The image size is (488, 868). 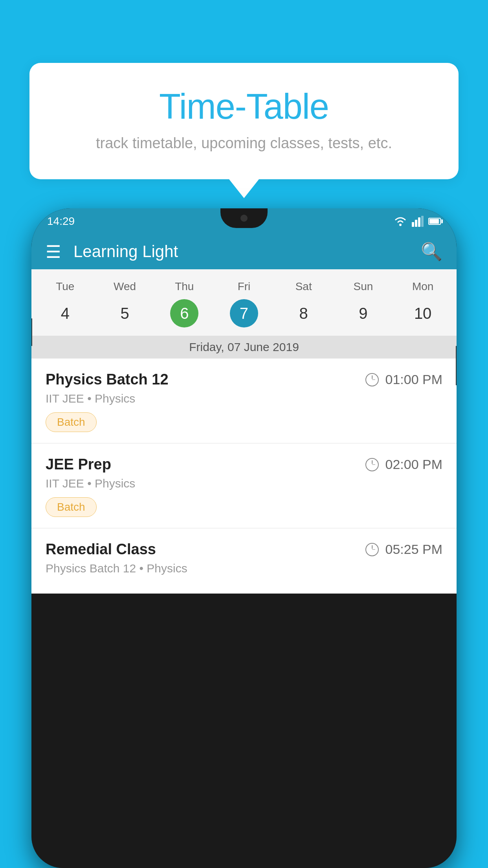 What do you see at coordinates (418, 221) in the screenshot?
I see `signal-icon` at bounding box center [418, 221].